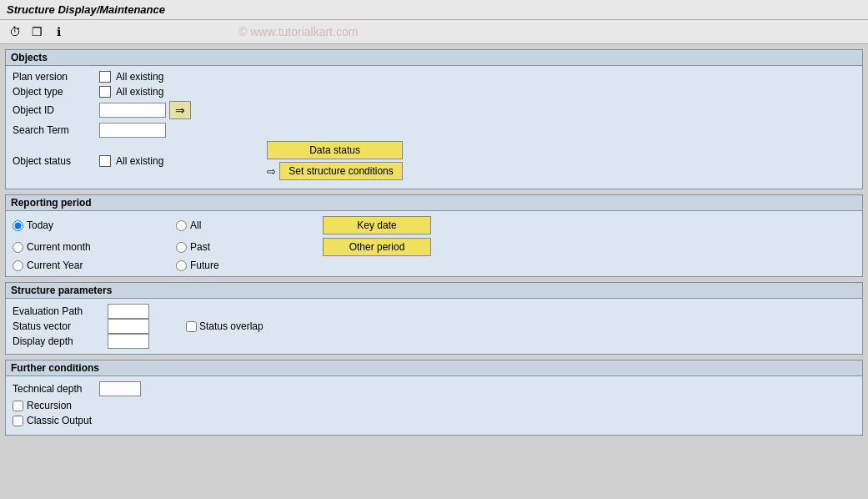 This screenshot has height=499, width=868. Describe the element at coordinates (18, 406) in the screenshot. I see `recursion-checkbox` at that location.